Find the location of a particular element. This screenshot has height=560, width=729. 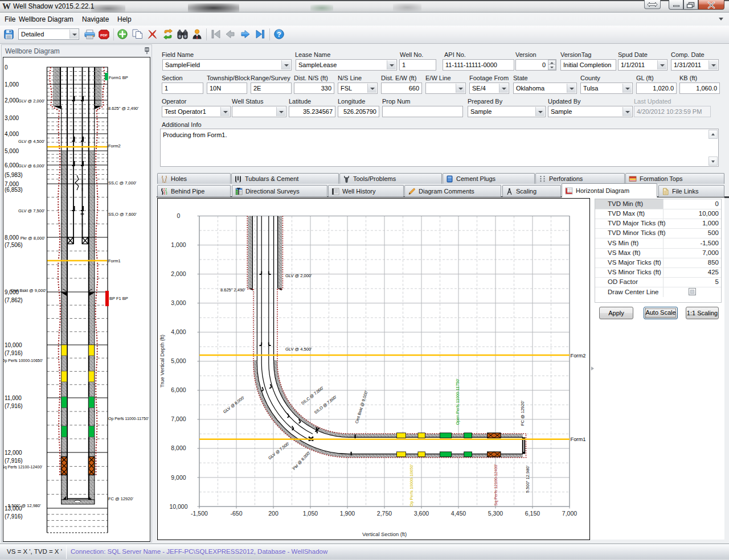

svg-text: (7,506) is located at coordinates (14, 245).